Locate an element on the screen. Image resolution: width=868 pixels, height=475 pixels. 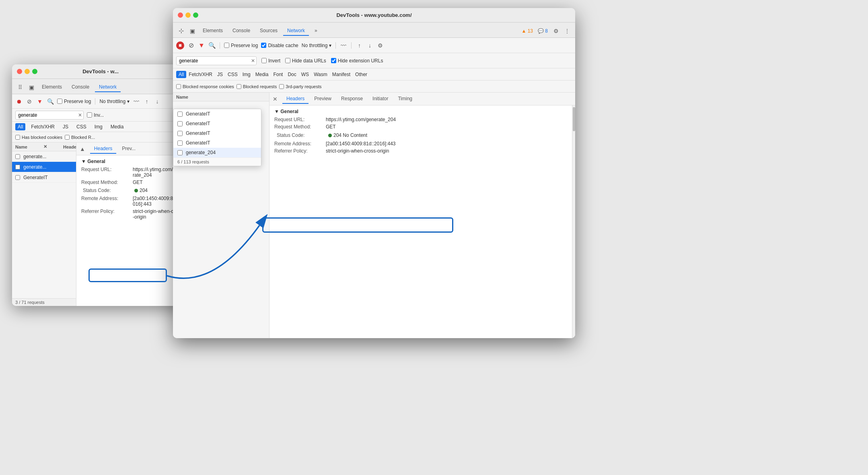
dropdown-item-generate204-cb is located at coordinates (180, 153).